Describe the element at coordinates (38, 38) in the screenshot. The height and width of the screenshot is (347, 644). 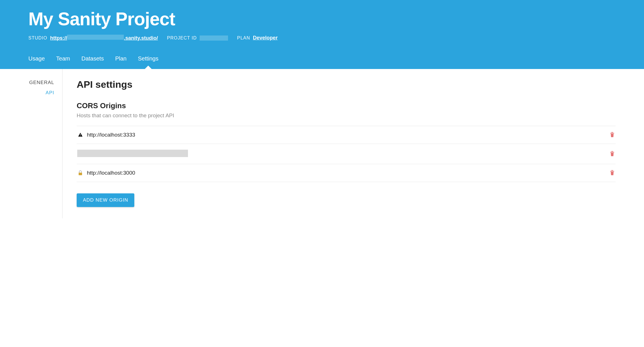
I see `studio-label: STUDIO` at that location.